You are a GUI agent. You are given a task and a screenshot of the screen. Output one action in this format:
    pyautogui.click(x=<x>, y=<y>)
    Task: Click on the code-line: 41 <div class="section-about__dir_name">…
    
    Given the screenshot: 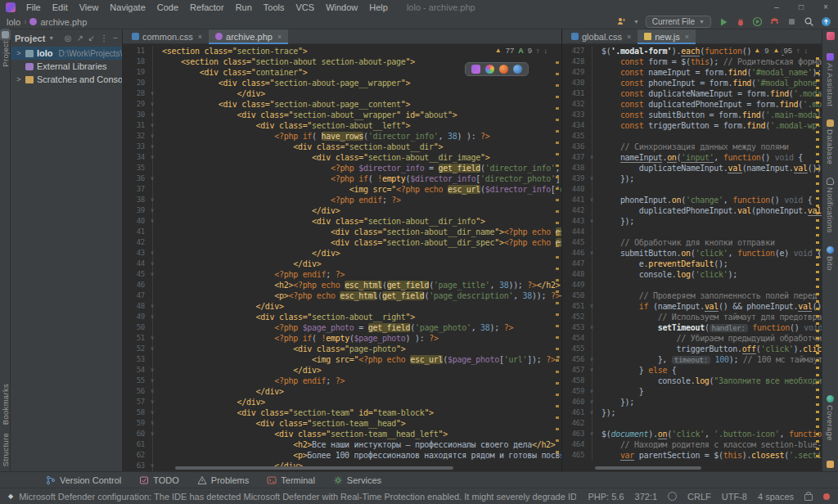 What is the action you would take?
    pyautogui.click(x=342, y=232)
    